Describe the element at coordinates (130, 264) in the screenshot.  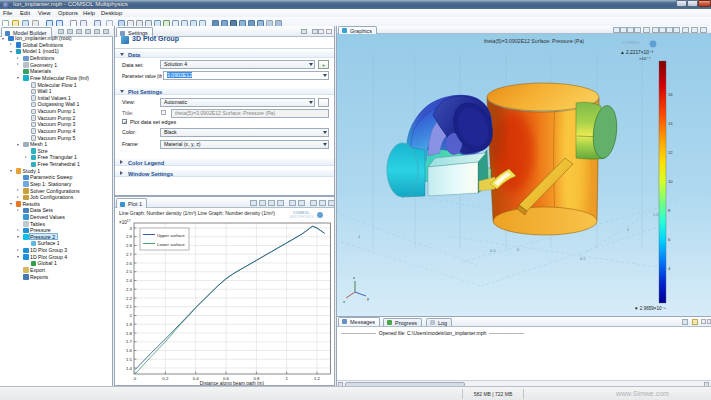
I see `svg-text: 2.6` at that location.